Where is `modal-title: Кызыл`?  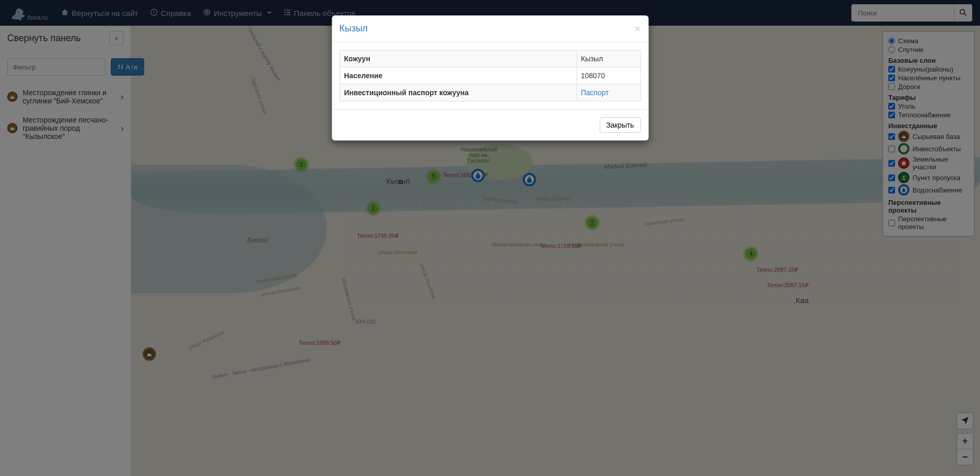 modal-title: Кызыл is located at coordinates (353, 25).